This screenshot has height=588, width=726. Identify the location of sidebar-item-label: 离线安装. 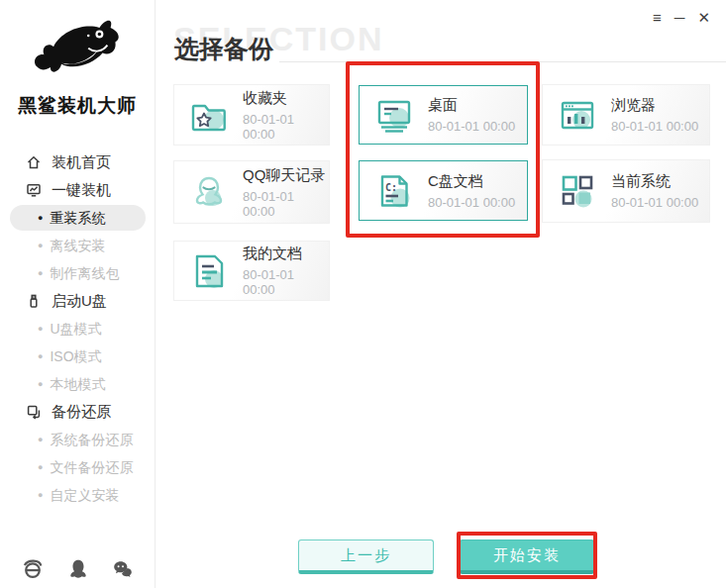
(77, 245).